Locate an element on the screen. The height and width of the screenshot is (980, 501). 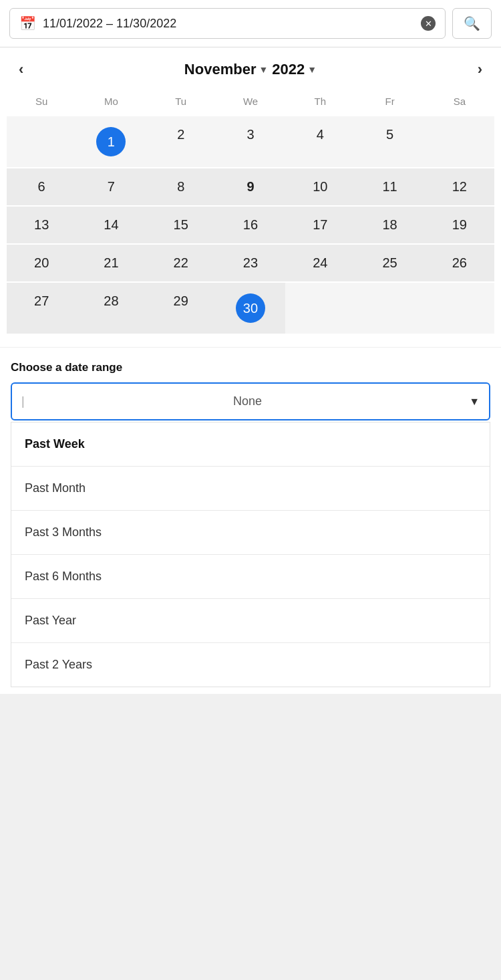
calendar-day-18: 18 is located at coordinates (389, 225).